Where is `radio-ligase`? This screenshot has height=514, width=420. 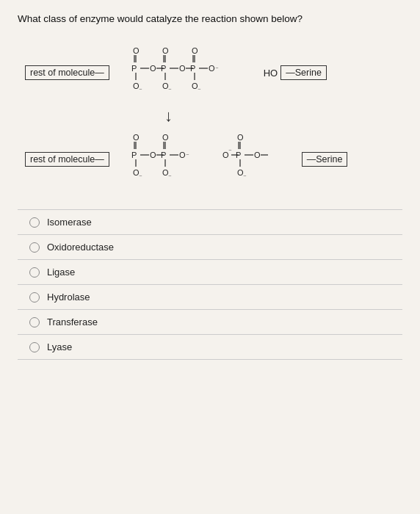 radio-ligase is located at coordinates (35, 272).